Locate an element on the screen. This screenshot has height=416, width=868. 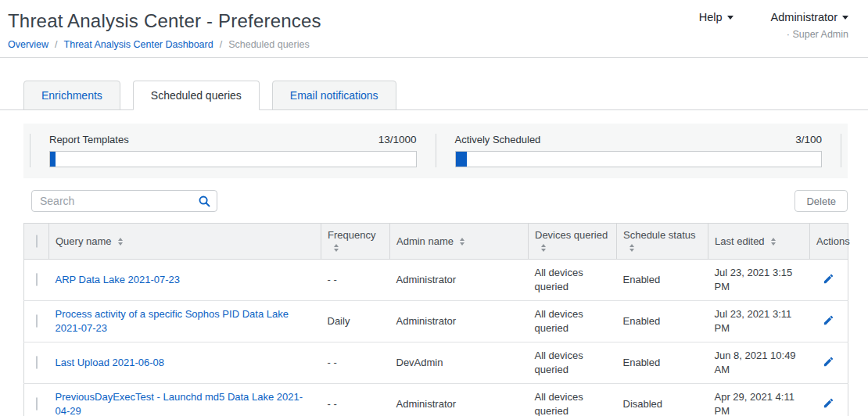
search-box is located at coordinates (124, 201).